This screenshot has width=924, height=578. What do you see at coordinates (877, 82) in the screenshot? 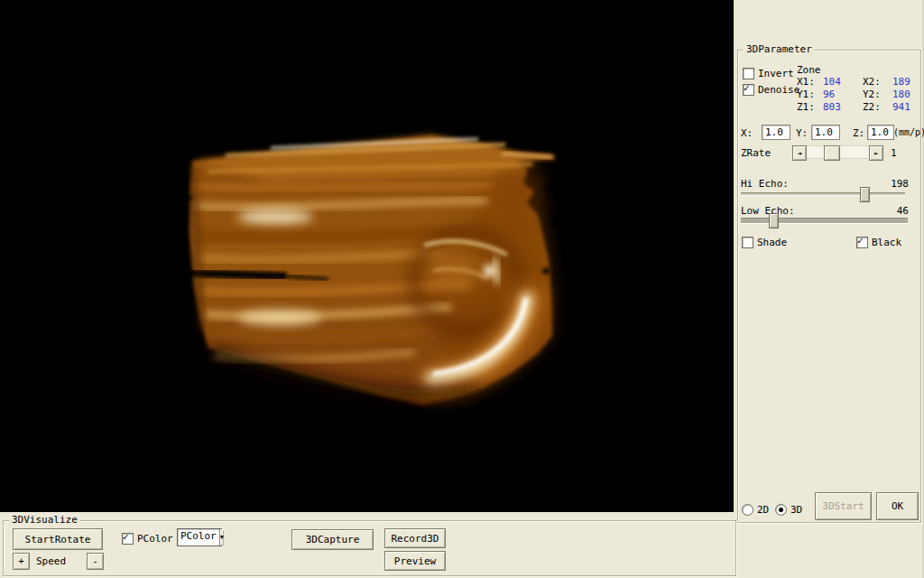
I see `zone-x2-label: X2:` at bounding box center [877, 82].